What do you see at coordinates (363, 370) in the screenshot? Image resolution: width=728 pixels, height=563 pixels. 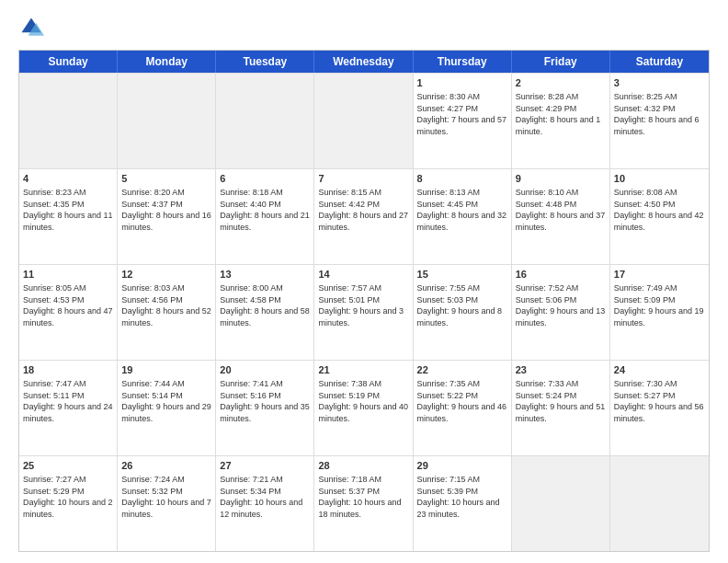 I see `day-number: 21` at bounding box center [363, 370].